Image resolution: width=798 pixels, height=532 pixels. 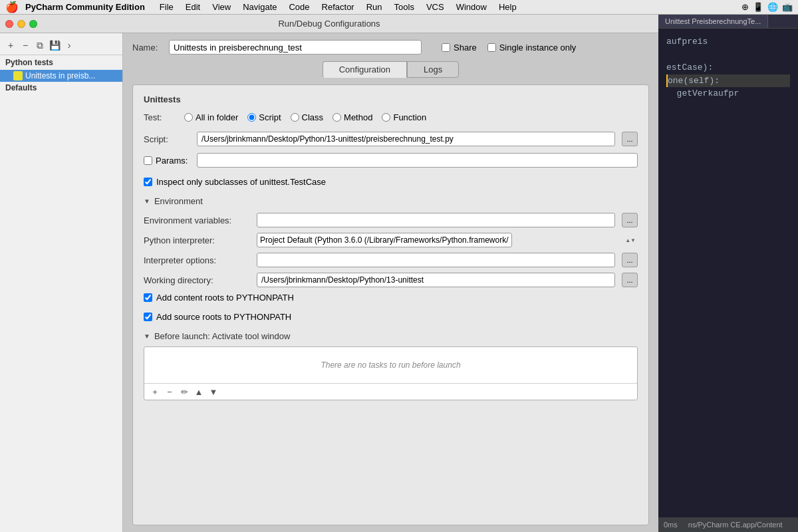 What do you see at coordinates (21, 24) in the screenshot?
I see `traffic-lights` at bounding box center [21, 24].